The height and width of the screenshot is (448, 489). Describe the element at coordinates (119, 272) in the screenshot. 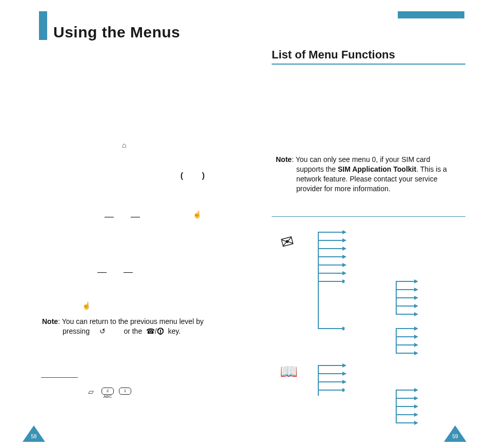

I see `dash-pair-2: — —` at that location.